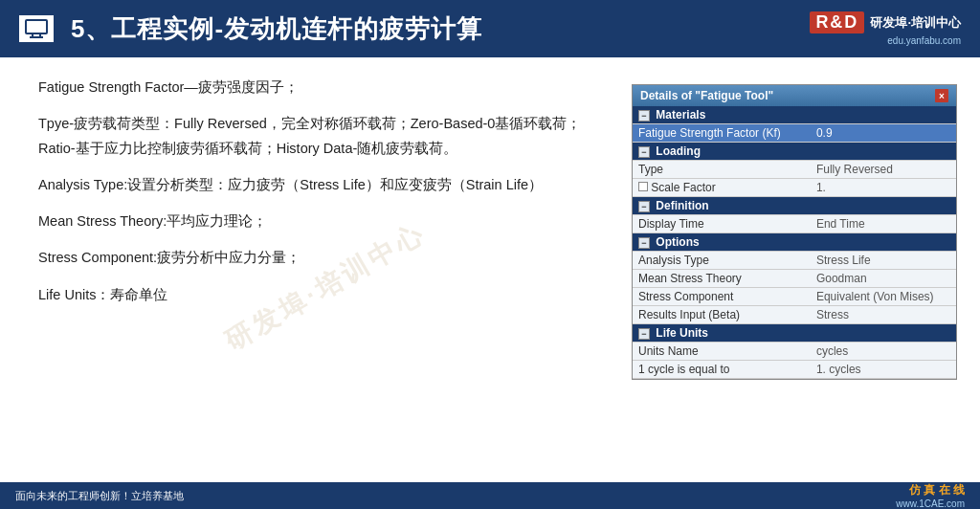 The width and height of the screenshot is (980, 509). I want to click on header: 5、工程实例-发动机连杆的疲劳计算 R&D 研发埠·培训中心 edu.yanfa…, so click(490, 29).